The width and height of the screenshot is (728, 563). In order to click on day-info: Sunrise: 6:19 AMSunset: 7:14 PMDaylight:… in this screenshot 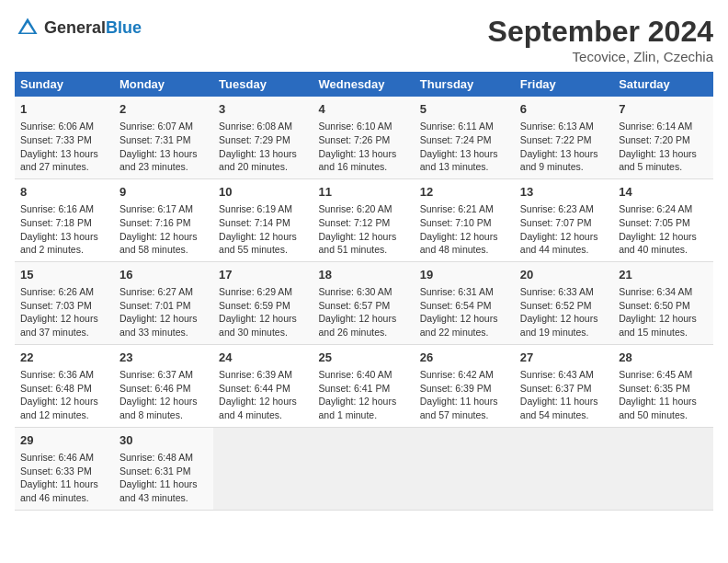, I will do `click(263, 230)`.